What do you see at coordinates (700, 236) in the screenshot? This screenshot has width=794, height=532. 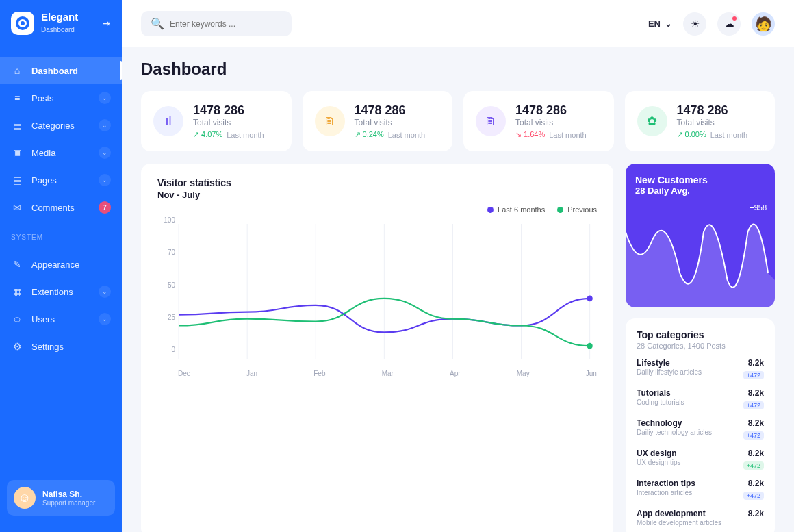 I see `new-customers-card: New Customers 28 Daily Avg. +958` at bounding box center [700, 236].